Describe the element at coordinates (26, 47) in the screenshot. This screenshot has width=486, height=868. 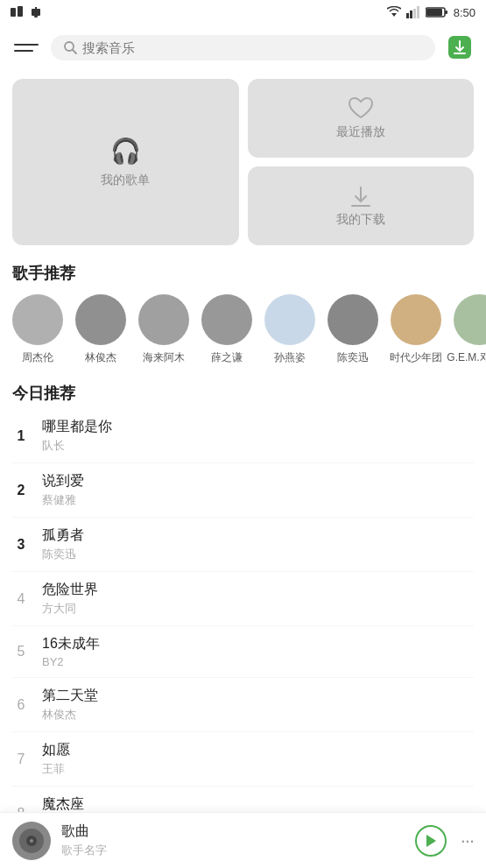
I see `menu-button` at that location.